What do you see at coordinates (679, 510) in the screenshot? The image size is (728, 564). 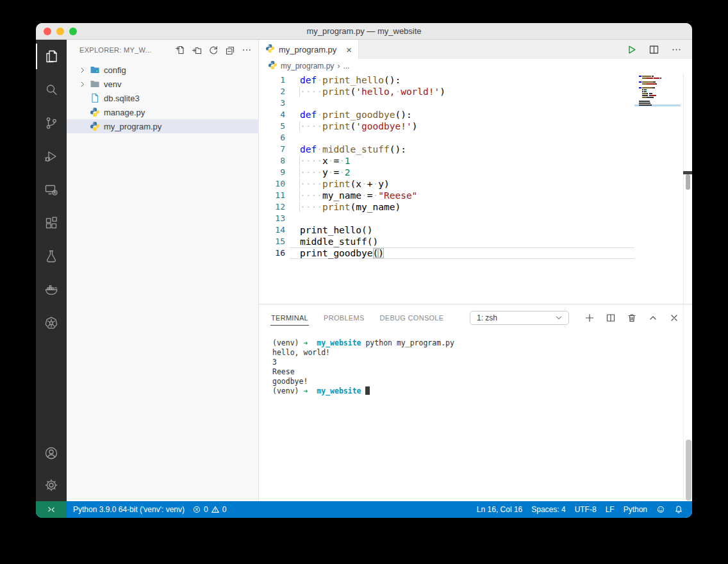 I see `notifications-bell-icon` at bounding box center [679, 510].